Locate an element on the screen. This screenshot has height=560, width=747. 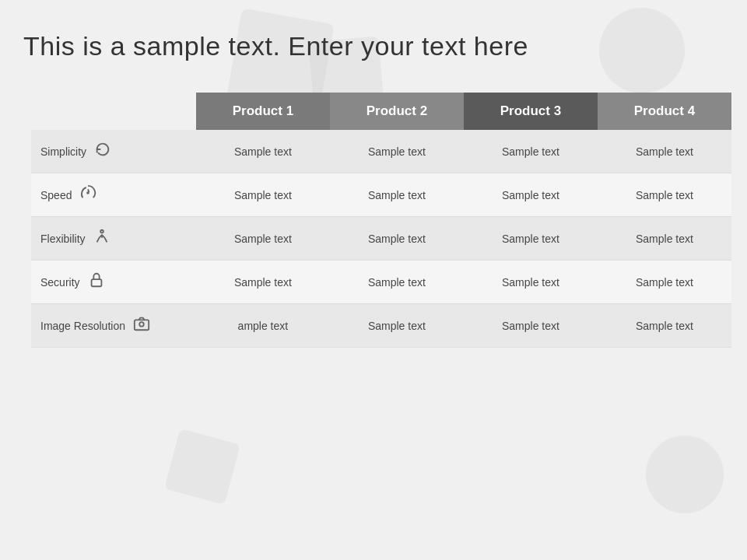
header-product-4: Product 4 is located at coordinates (665, 111).